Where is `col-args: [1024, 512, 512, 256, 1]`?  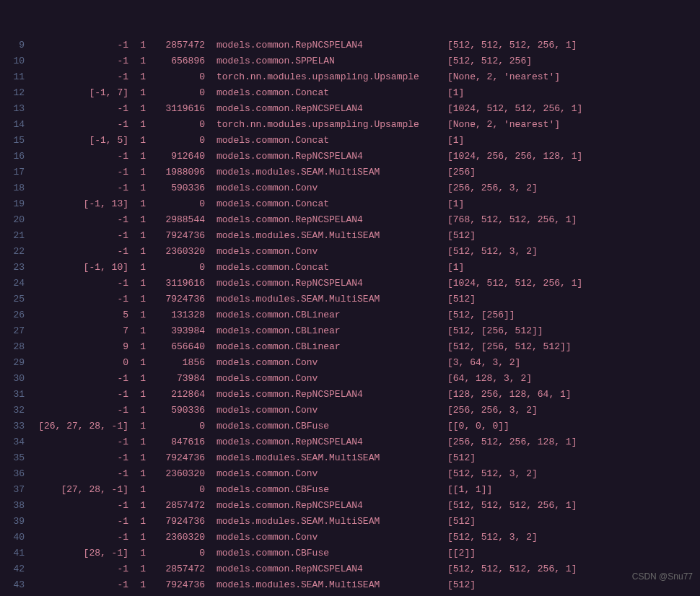
col-args: [1024, 512, 512, 256, 1] is located at coordinates (551, 284).